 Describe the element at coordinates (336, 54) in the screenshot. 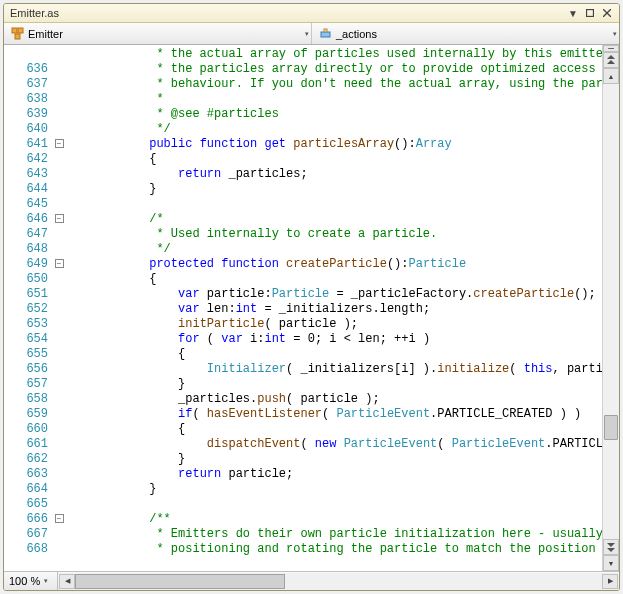

I see `code-line: * the actual array of particles used int…` at that location.